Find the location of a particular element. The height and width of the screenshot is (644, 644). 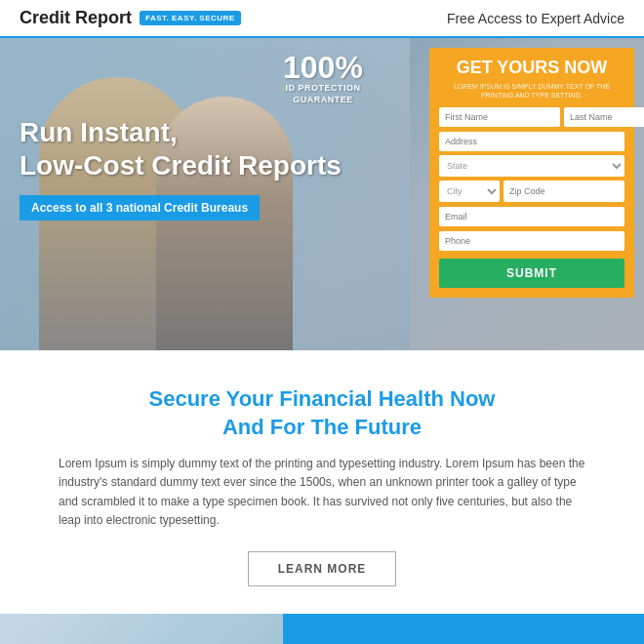

form-state-row: State is located at coordinates (532, 166).